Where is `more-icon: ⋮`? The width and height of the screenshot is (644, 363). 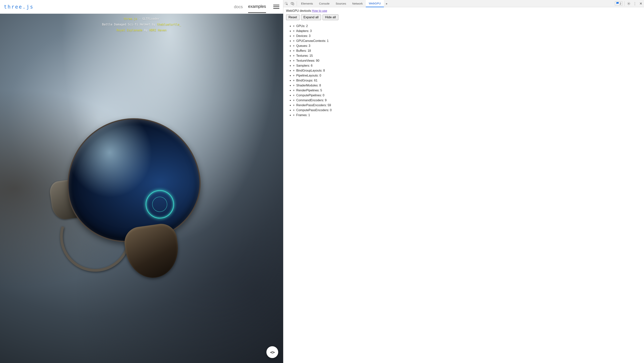
more-icon: ⋮ is located at coordinates (635, 3).